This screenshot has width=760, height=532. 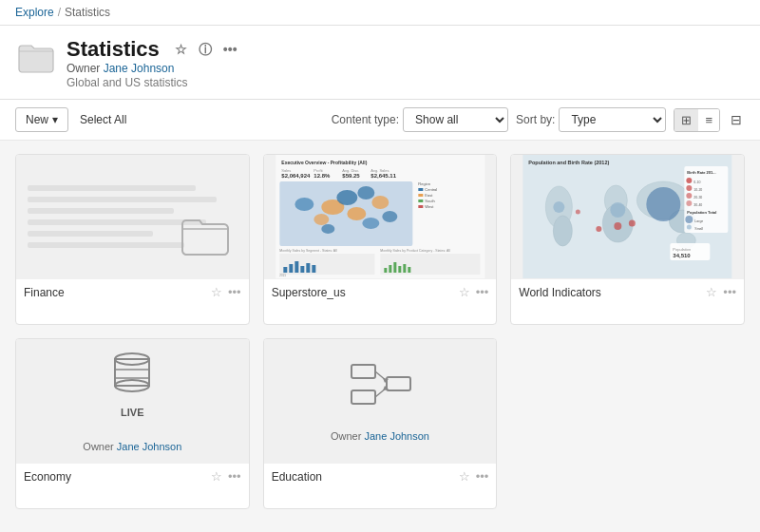 I want to click on card-economy-thumb: LIVE Owner Jane Johnson, so click(x=133, y=401).